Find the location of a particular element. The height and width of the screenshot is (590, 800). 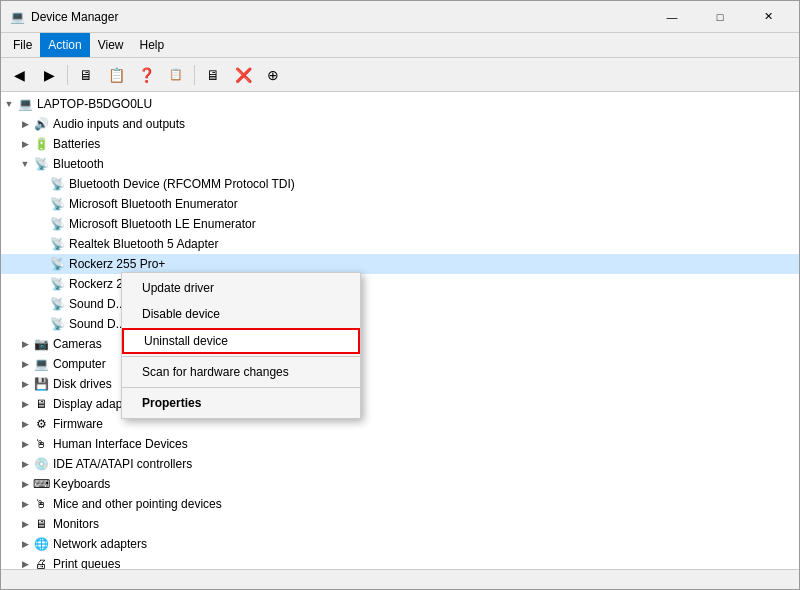

context-menu-properties: Properties is located at coordinates (241, 403).